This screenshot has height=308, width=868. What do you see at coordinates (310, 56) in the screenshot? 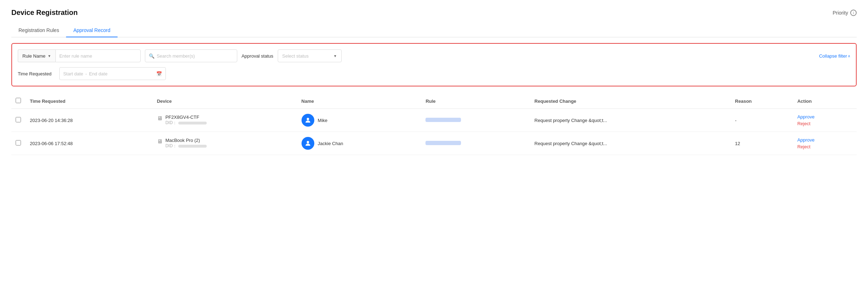
I see `status-select: Select status ▼` at bounding box center [310, 56].